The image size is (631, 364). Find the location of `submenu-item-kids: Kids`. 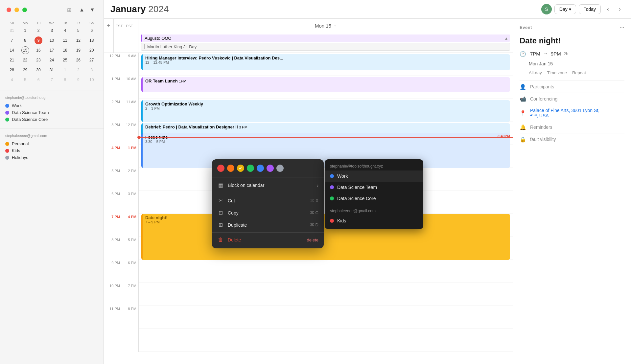

submenu-item-kids: Kids is located at coordinates (374, 221).